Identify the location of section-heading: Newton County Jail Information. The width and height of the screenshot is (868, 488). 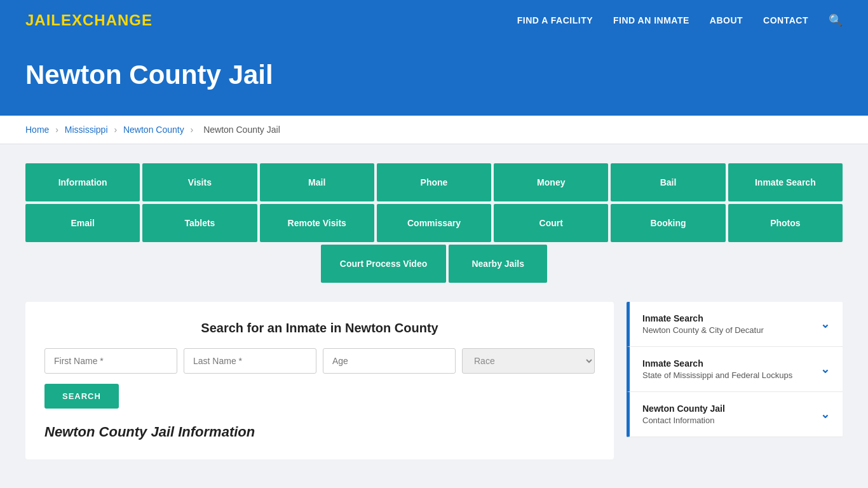
(320, 432).